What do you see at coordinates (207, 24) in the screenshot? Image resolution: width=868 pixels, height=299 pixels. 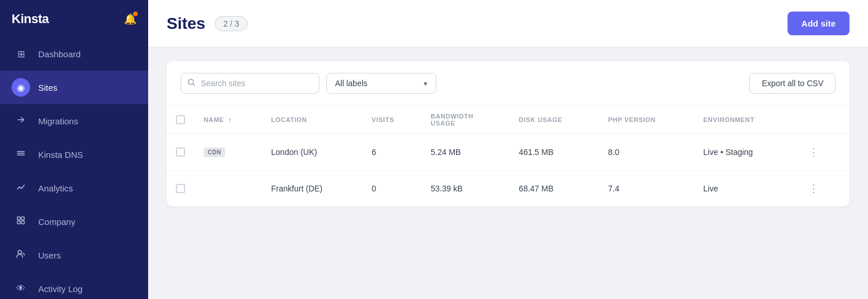 I see `title-wrap: Sites 2 / 3` at bounding box center [207, 24].